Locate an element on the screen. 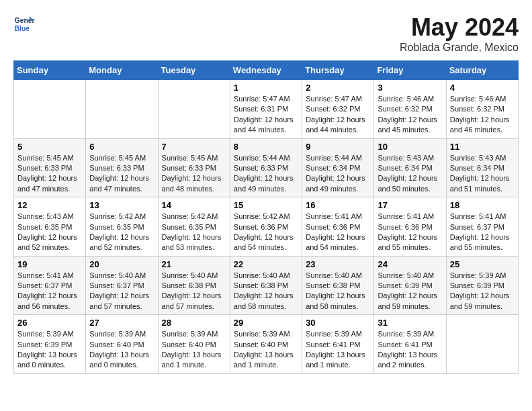  day-of-week-header: Thursday is located at coordinates (339, 71).